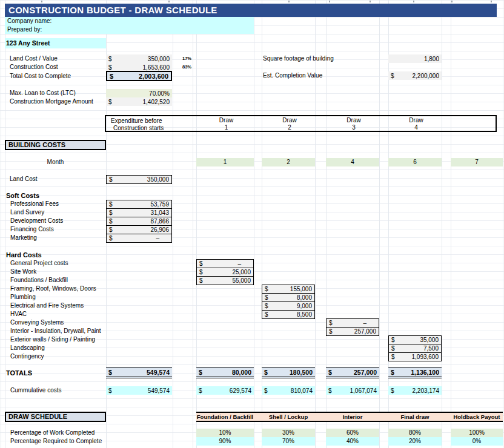 Image resolution: width=504 pixels, height=448 pixels. What do you see at coordinates (24, 179) in the screenshot?
I see `land-cost-label: Land Cost` at bounding box center [24, 179].